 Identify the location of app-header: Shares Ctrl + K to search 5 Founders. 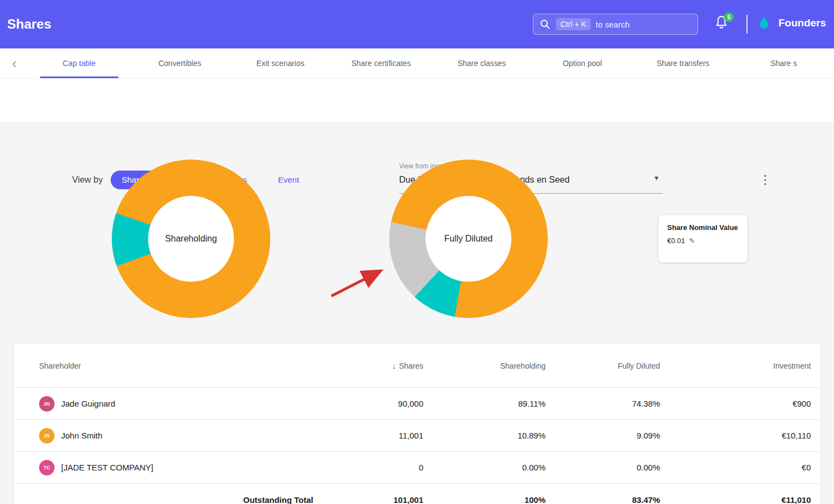
(417, 24).